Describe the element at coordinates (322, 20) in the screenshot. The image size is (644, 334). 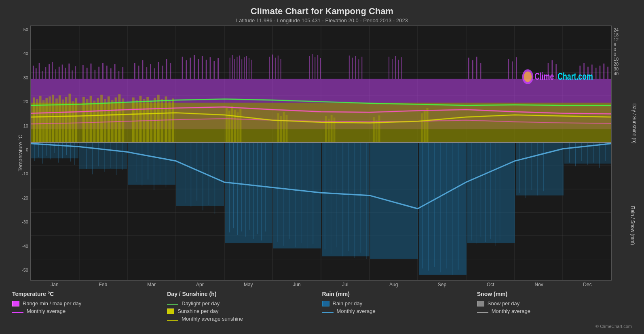
I see `chart-subtitle: Latitude 11.986 - Longitude 105.431 - El…` at that location.